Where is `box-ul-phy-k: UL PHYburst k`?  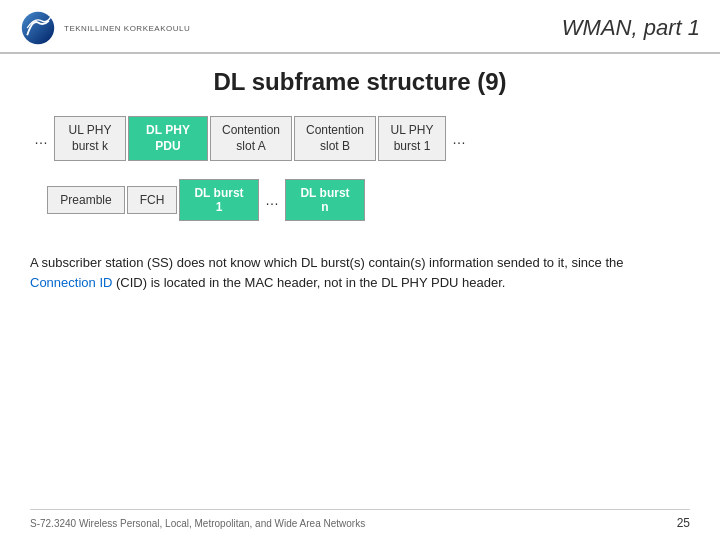
box-ul-phy-k: UL PHYburst k is located at coordinates (90, 138).